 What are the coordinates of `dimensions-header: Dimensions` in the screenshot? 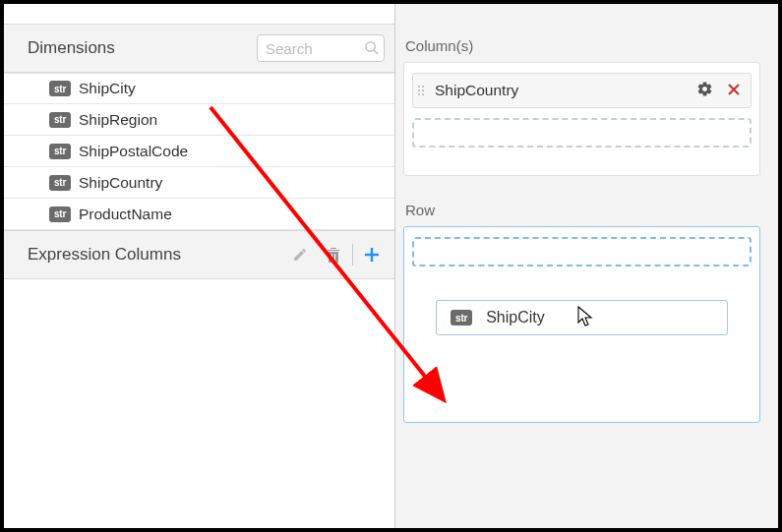 It's located at (199, 48).